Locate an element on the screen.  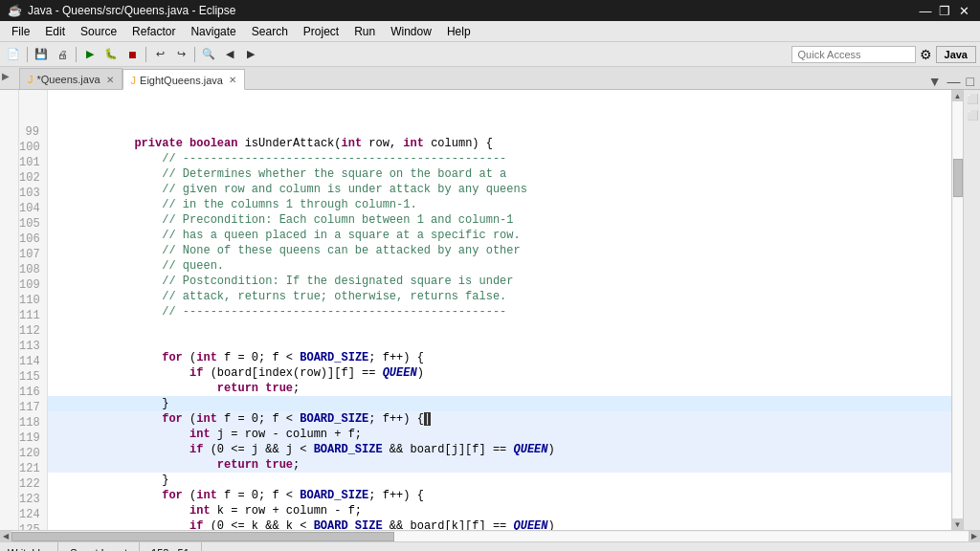
line-num: 100 is located at coordinates (31, 147).